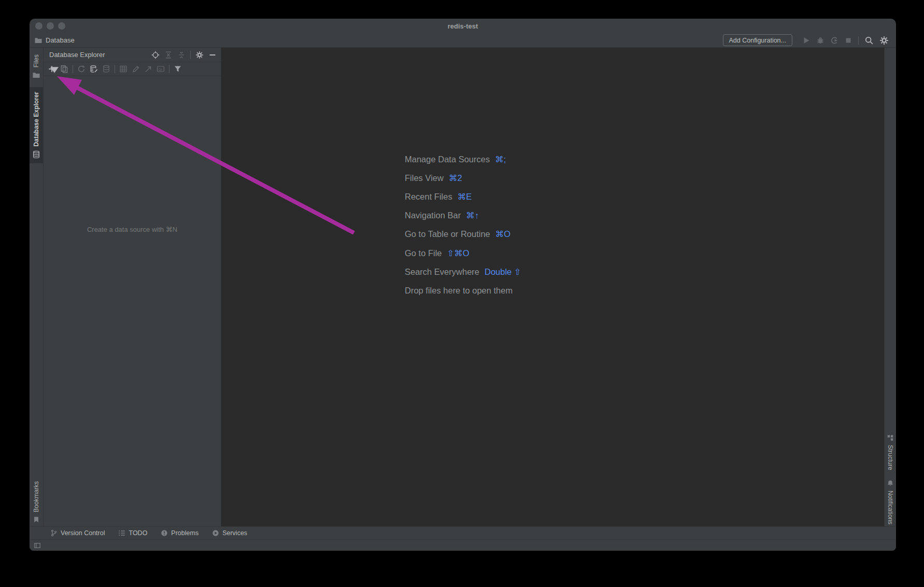  What do you see at coordinates (122, 533) in the screenshot?
I see `todo-list-icon` at bounding box center [122, 533].